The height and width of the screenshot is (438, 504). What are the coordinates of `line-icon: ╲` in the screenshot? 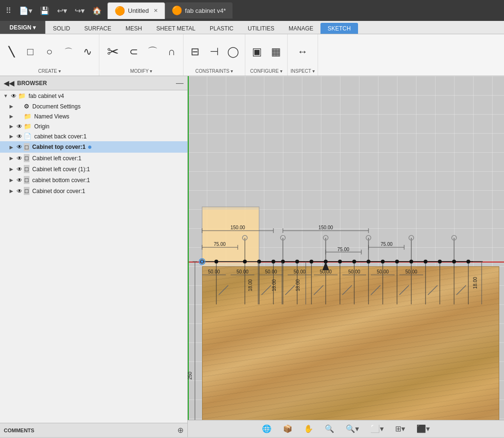 It's located at (11, 52).